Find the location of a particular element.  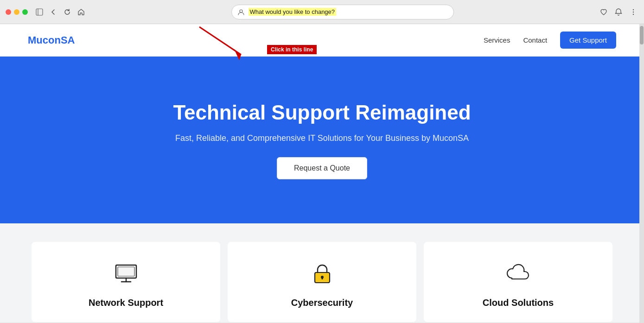

nav-services-link: Services is located at coordinates (497, 40).